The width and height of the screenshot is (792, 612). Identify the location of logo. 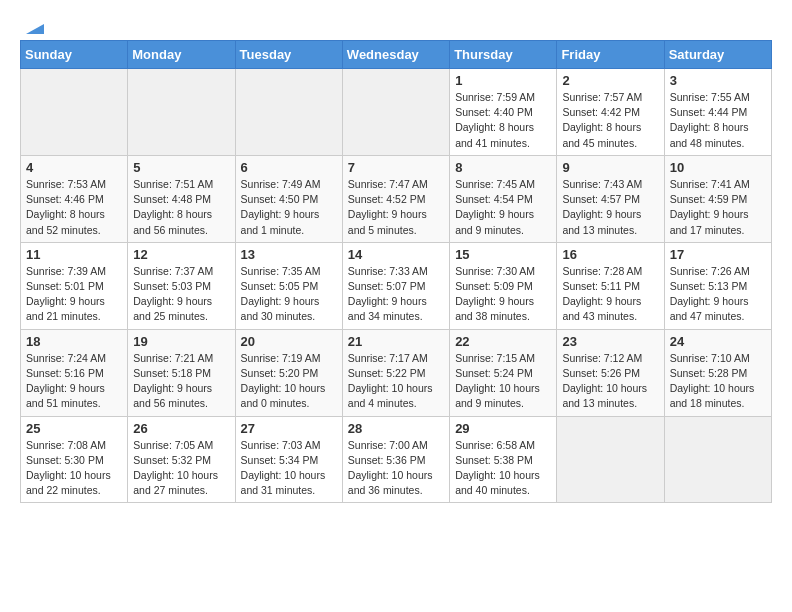
(32, 25).